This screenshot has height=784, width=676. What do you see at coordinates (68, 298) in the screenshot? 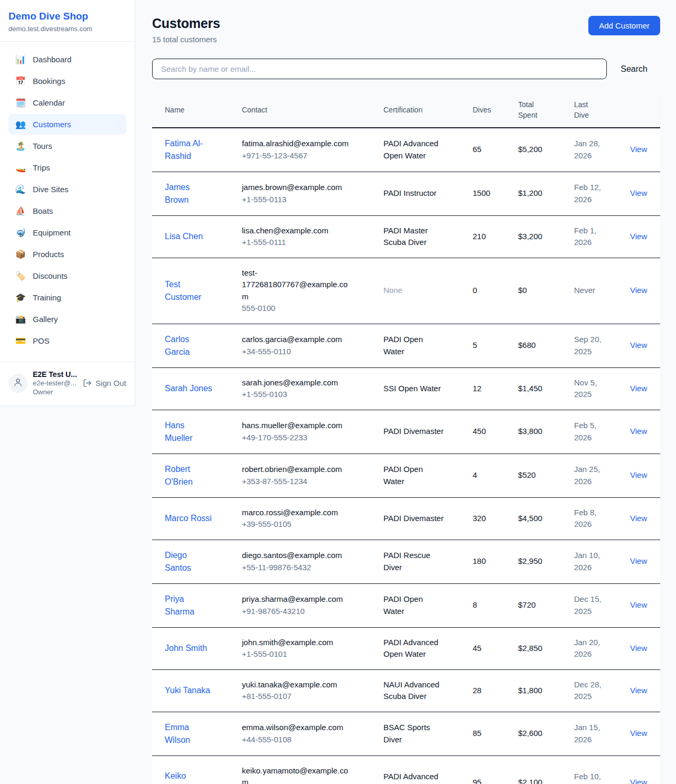
I see `sidebar-item-training: 🎓 Training` at bounding box center [68, 298].